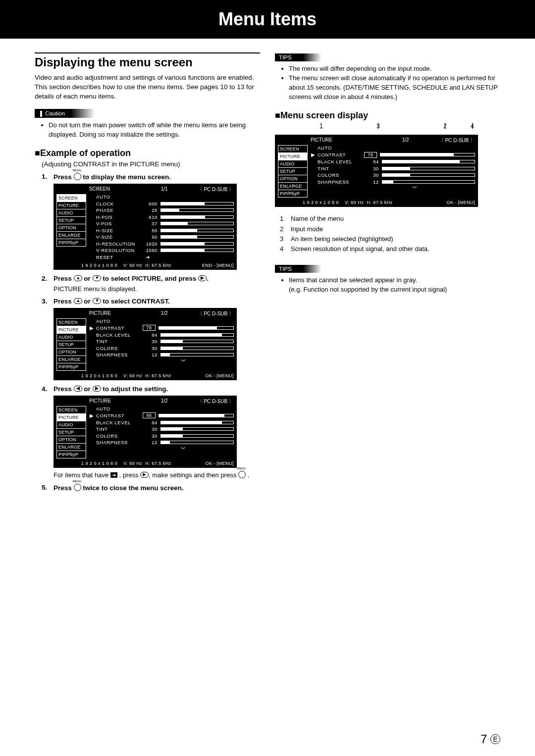  Describe the element at coordinates (387, 127) in the screenshot. I see `callout-numbers: 1 3 2 4` at that location.